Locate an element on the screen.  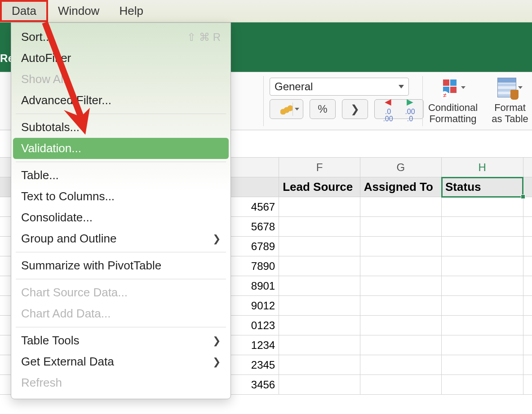
menu-refresh: Refresh is located at coordinates (121, 383).